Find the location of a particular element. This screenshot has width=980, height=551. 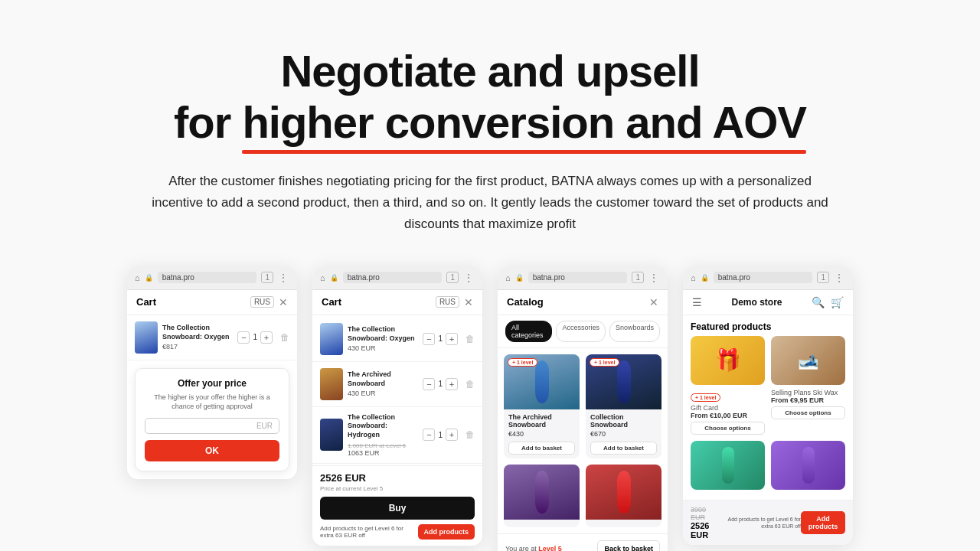

feat-choose-btn-1: Choose options is located at coordinates (727, 429).